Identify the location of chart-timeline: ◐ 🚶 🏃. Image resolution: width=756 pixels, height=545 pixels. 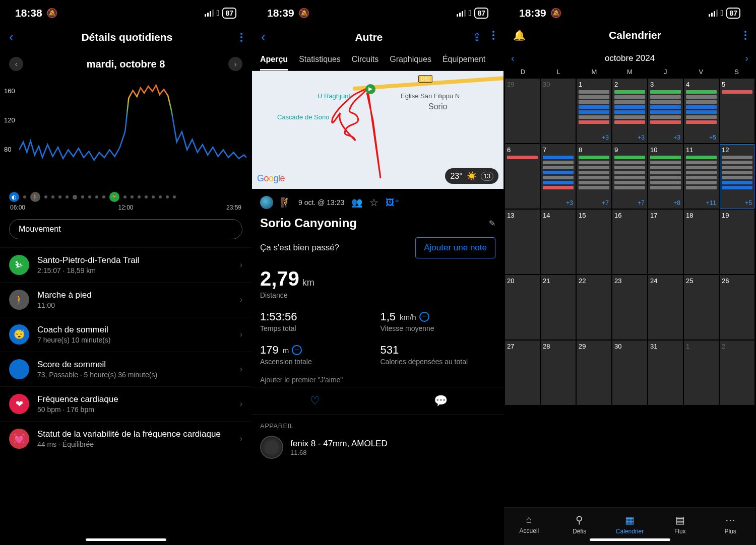
(126, 197).